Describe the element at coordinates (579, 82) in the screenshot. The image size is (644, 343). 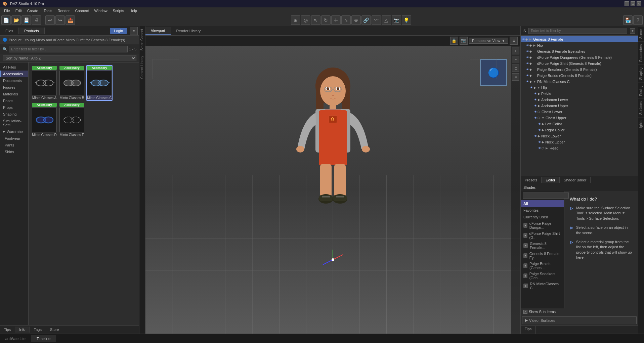
I see `tree-item-glasses: 👁 ◆ ▼ RN MintoGlasses C` at that location.